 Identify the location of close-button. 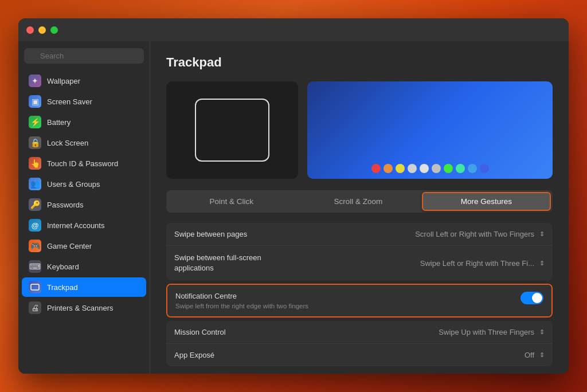
(30, 30).